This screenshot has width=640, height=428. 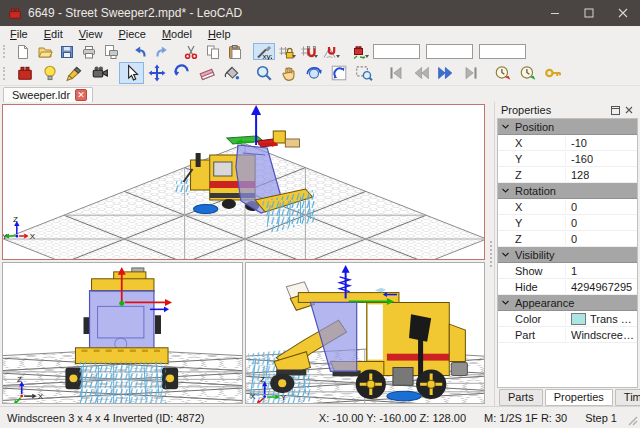 What do you see at coordinates (162, 52) in the screenshot?
I see `redo-button` at bounding box center [162, 52].